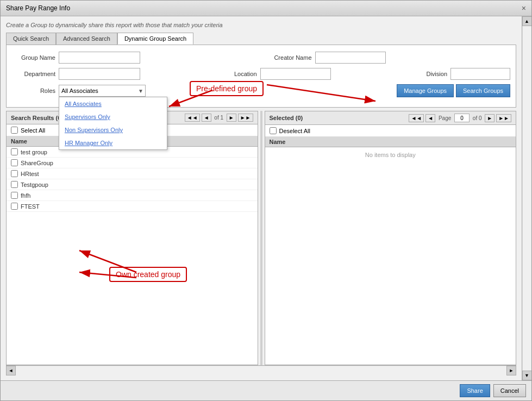 This screenshot has height=401, width=532. I want to click on page-prev-button: ◄, so click(206, 117).